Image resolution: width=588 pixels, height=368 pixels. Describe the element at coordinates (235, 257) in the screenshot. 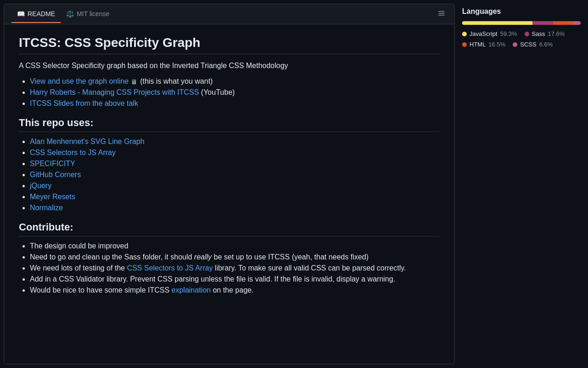

I see `list-item: Need to go and clean up the Sass folder,…` at that location.